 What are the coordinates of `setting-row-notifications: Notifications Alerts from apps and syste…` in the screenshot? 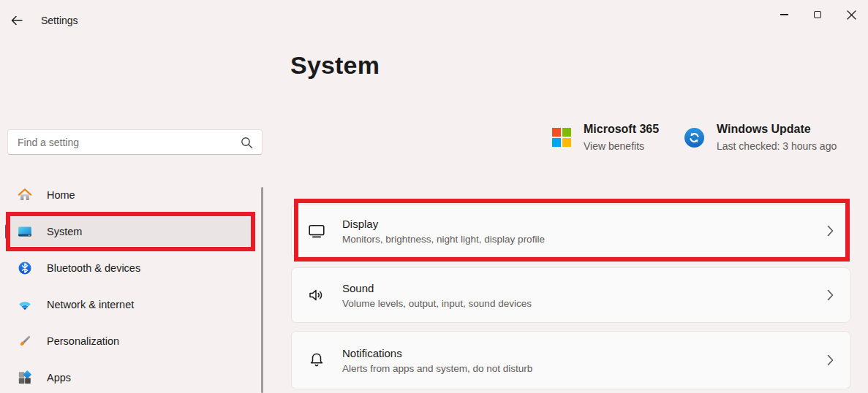 It's located at (570, 360).